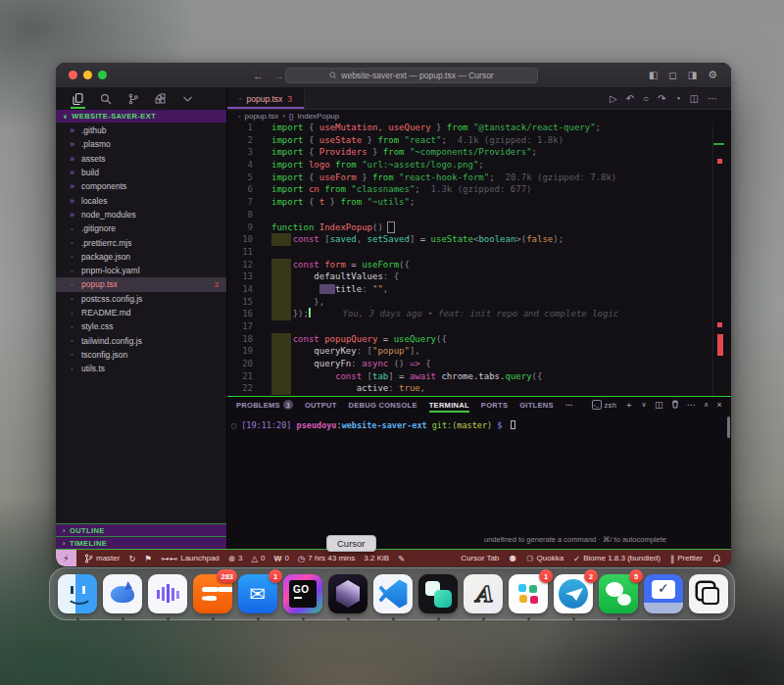  I want to click on explorer-root-header: ∨ WEBSITE-SAVER-EXT, so click(141, 116).